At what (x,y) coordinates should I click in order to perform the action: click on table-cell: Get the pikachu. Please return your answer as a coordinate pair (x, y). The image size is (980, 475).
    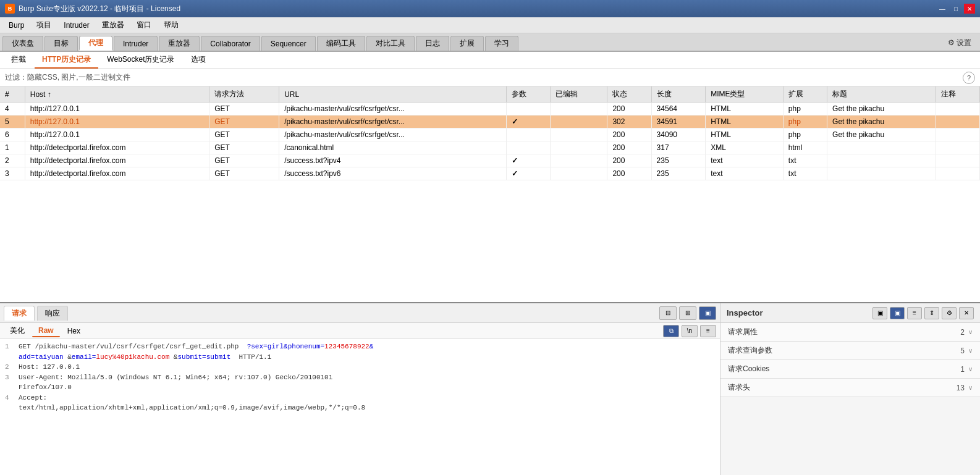
    Looking at the image, I should click on (882, 135).